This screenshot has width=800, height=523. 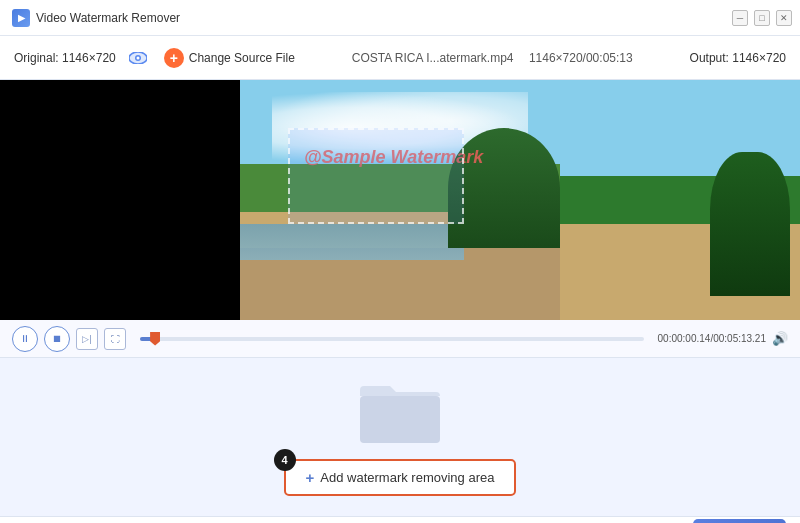 What do you see at coordinates (740, 18) in the screenshot?
I see `minimize-button: ─` at bounding box center [740, 18].